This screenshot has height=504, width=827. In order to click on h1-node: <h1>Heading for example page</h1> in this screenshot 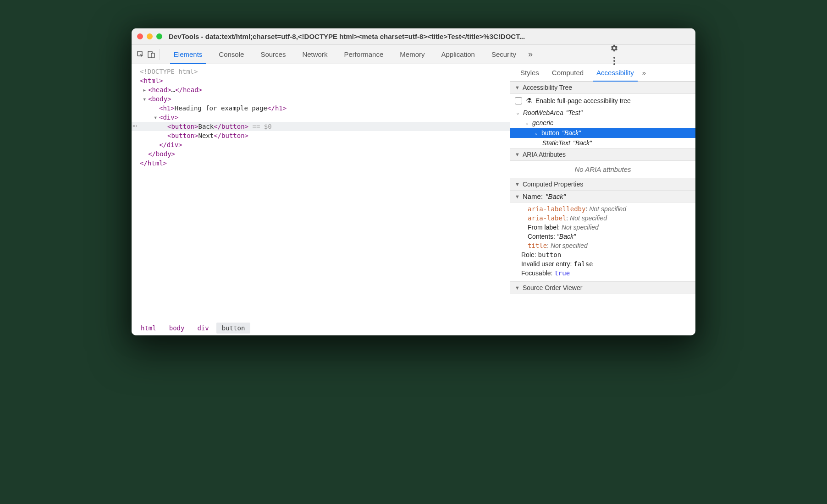, I will do `click(321, 108)`.